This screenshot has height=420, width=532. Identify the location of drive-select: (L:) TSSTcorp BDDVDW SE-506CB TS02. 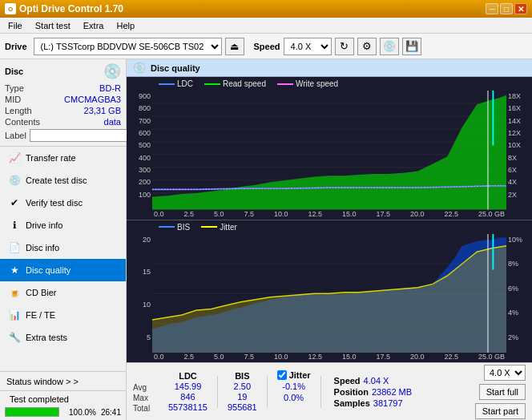
(128, 46).